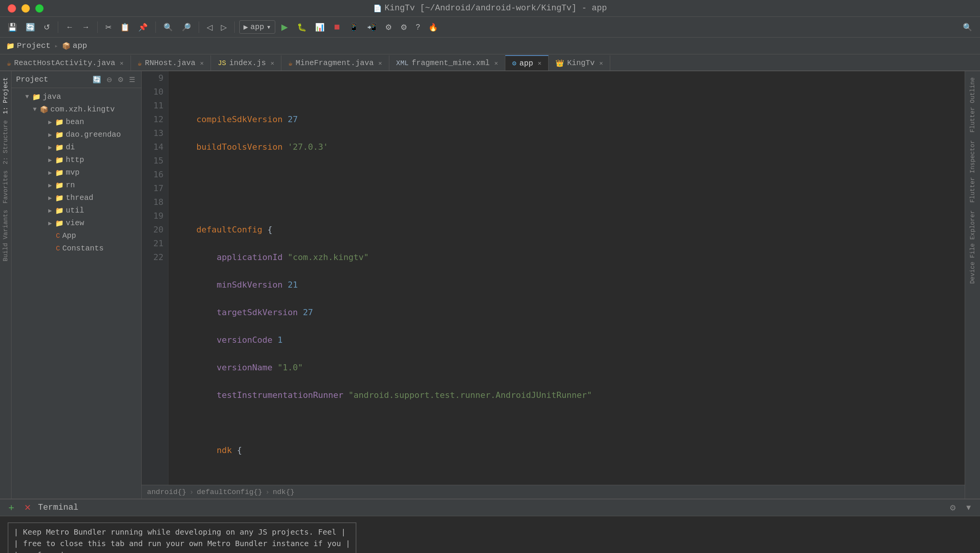 The image size is (980, 553). Describe the element at coordinates (39, 8) in the screenshot. I see `maximize-button` at that location.